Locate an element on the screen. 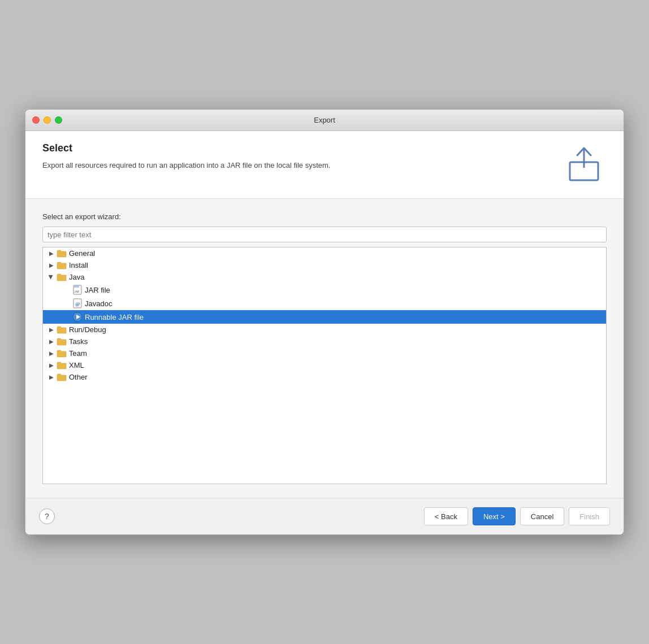 Image resolution: width=649 pixels, height=644 pixels. tree-item-other: ▶ Other is located at coordinates (324, 377).